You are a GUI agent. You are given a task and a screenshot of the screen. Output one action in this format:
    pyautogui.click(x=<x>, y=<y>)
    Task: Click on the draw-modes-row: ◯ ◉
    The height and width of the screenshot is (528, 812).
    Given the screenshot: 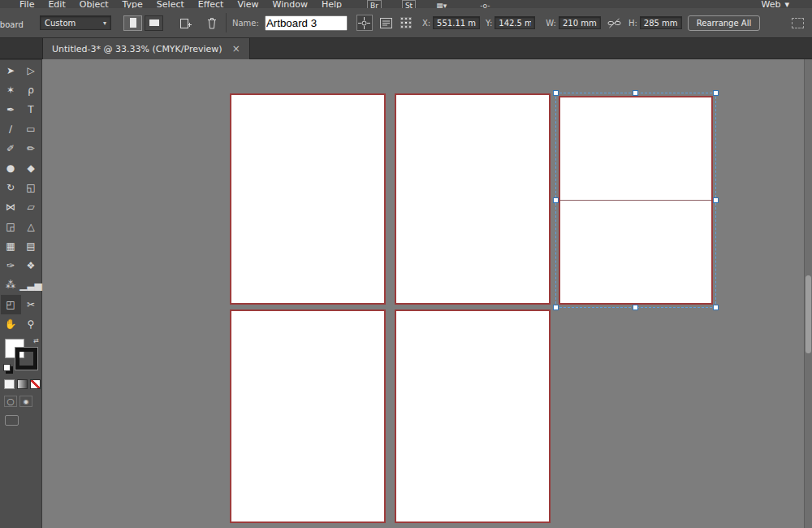 What is the action you would take?
    pyautogui.click(x=23, y=401)
    